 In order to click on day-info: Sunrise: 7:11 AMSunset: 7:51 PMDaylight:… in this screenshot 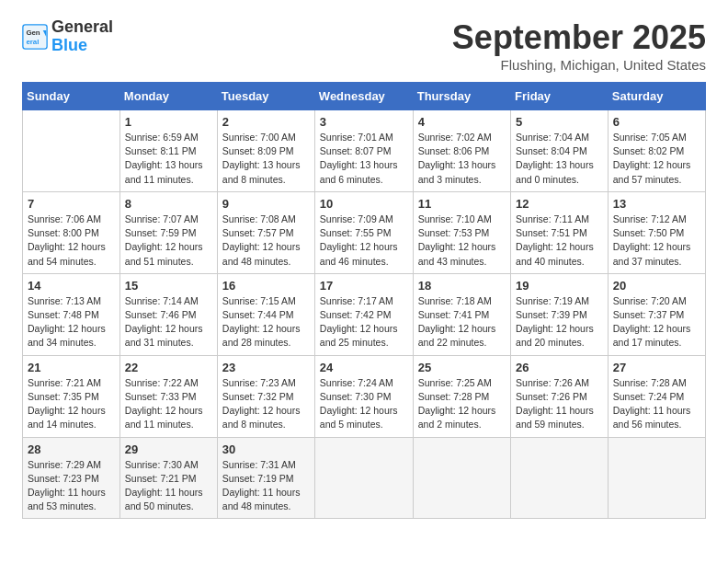, I will do `click(559, 241)`.